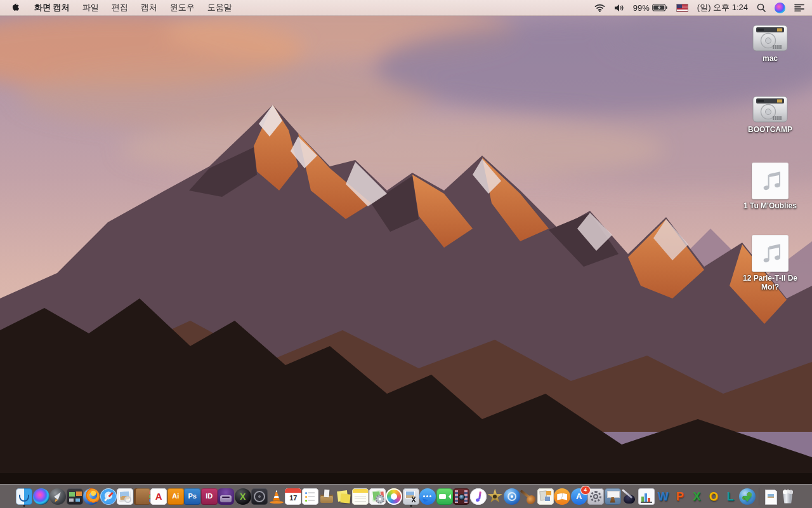 Image resolution: width=812 pixels, height=508 pixels. Describe the element at coordinates (512, 497) in the screenshot. I see `dvd-ripper-icon` at that location.